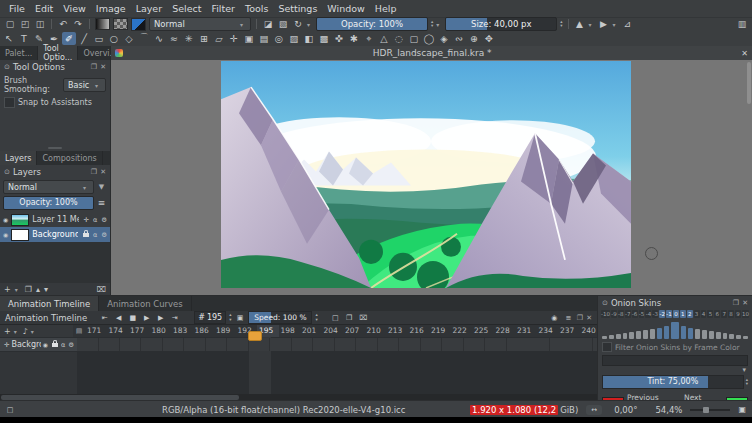 Image resolution: width=752 pixels, height=423 pixels. I want to click on timeline-menu-icon: ≡, so click(568, 318).